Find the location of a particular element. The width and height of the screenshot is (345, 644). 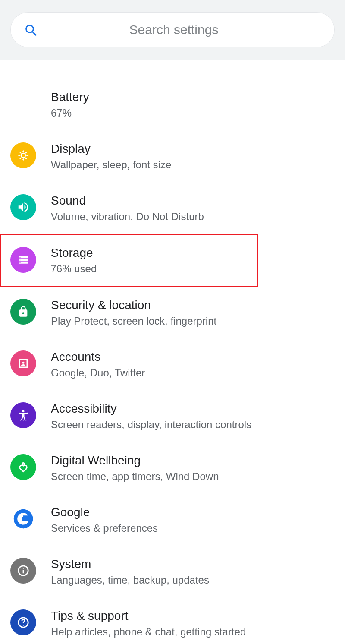

item-sub: Languages, time, backup, updates is located at coordinates (130, 580).